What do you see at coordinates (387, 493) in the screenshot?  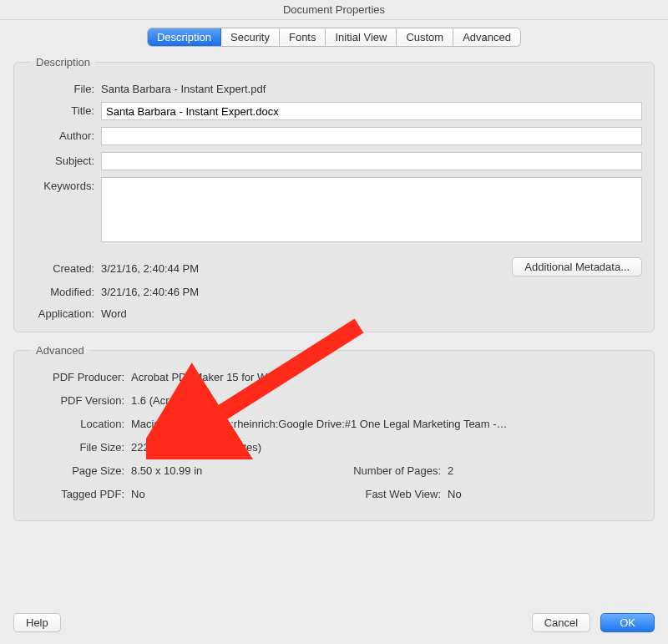 I see `fastweb-label: Fast Web View:` at bounding box center [387, 493].